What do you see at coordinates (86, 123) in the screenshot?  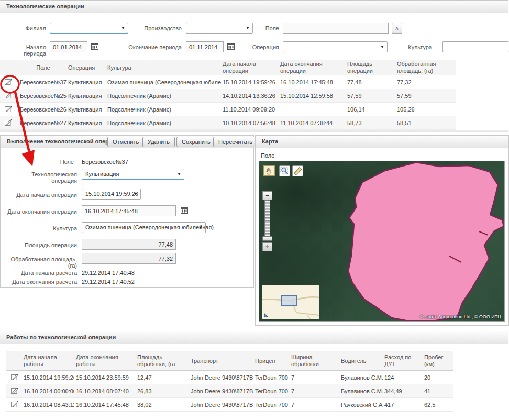 I see `cell: Культивация` at bounding box center [86, 123].